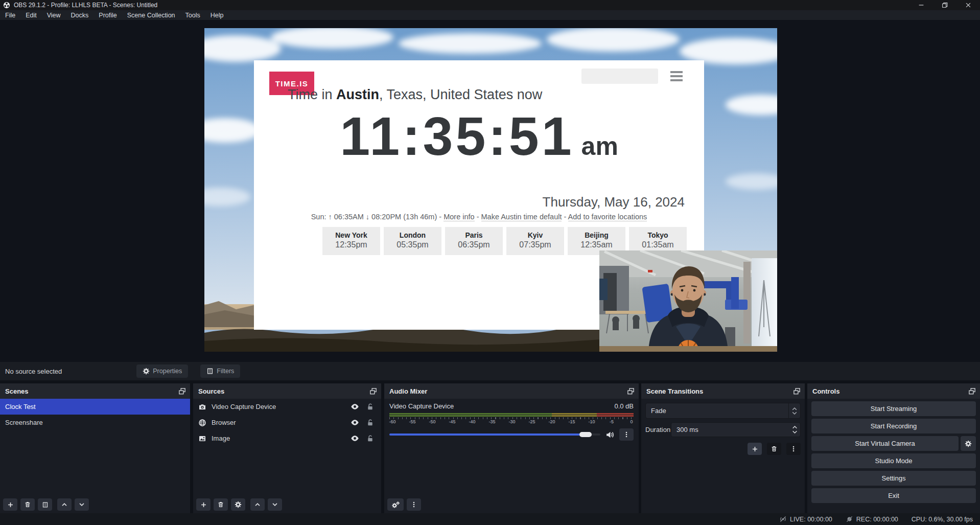 The height and width of the screenshot is (525, 980). Describe the element at coordinates (586, 435) in the screenshot. I see `volume-slider-handle` at that location.